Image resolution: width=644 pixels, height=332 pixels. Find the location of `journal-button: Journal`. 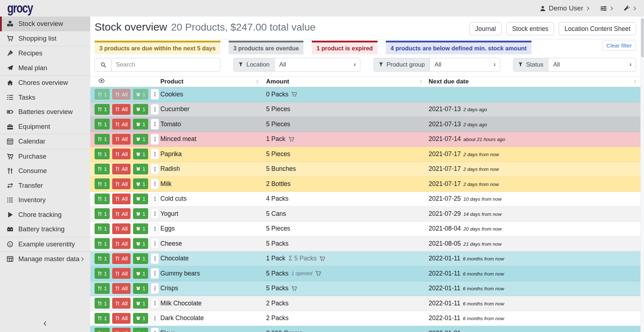

journal-button: Journal is located at coordinates (485, 29).